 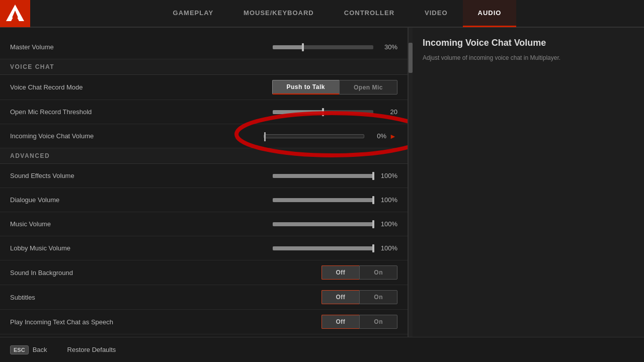 I want to click on scrollbar, so click(x=411, y=182).